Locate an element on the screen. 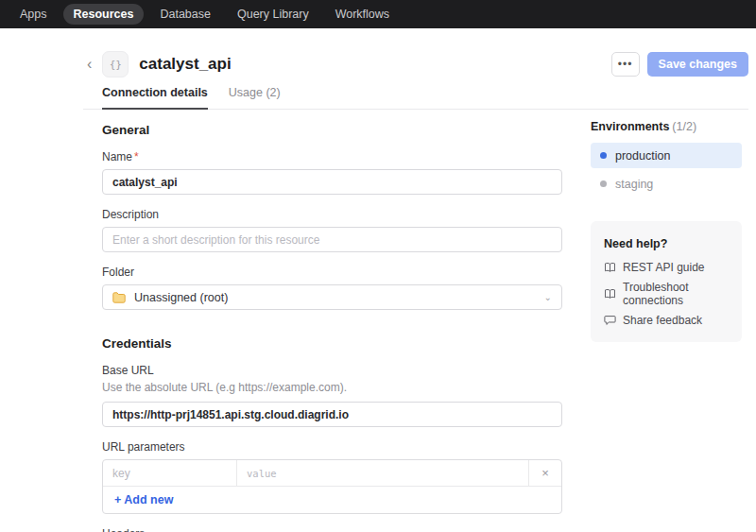 This screenshot has height=532, width=756. url-parameters-editor: × + Add new is located at coordinates (333, 487).